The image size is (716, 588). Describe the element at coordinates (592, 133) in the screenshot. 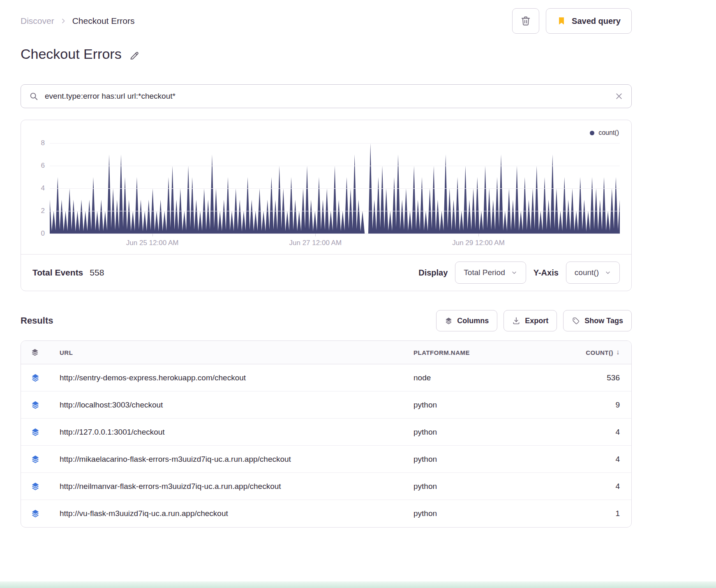

I see `legend-dot` at that location.